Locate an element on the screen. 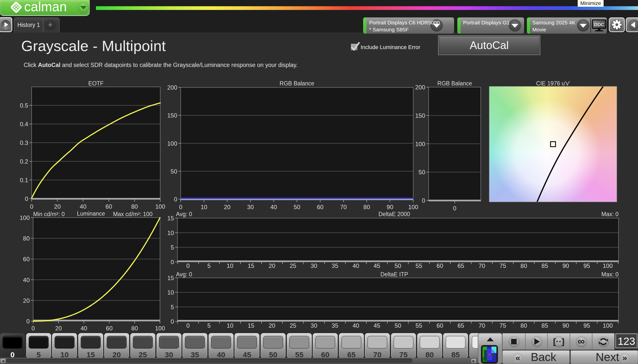 The width and height of the screenshot is (638, 364). svg-text: 0.1 is located at coordinates (24, 180).